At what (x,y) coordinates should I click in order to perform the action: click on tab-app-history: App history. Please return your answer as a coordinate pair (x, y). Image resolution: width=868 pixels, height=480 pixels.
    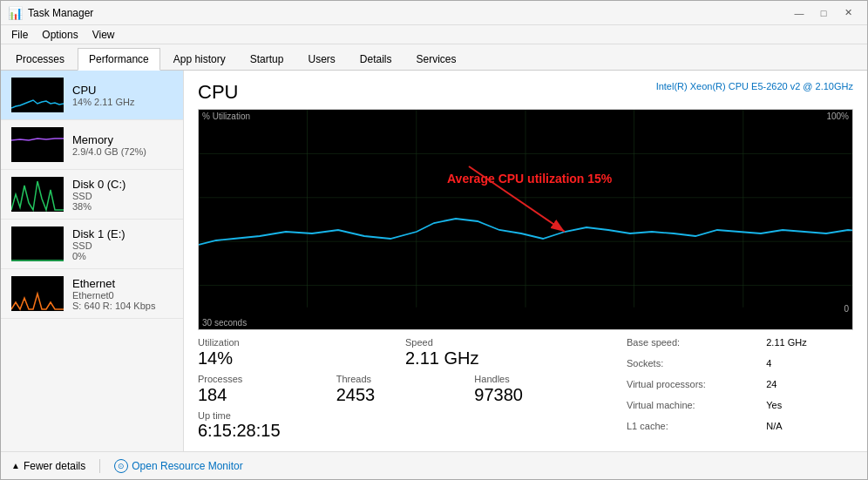
    Looking at the image, I should click on (200, 59).